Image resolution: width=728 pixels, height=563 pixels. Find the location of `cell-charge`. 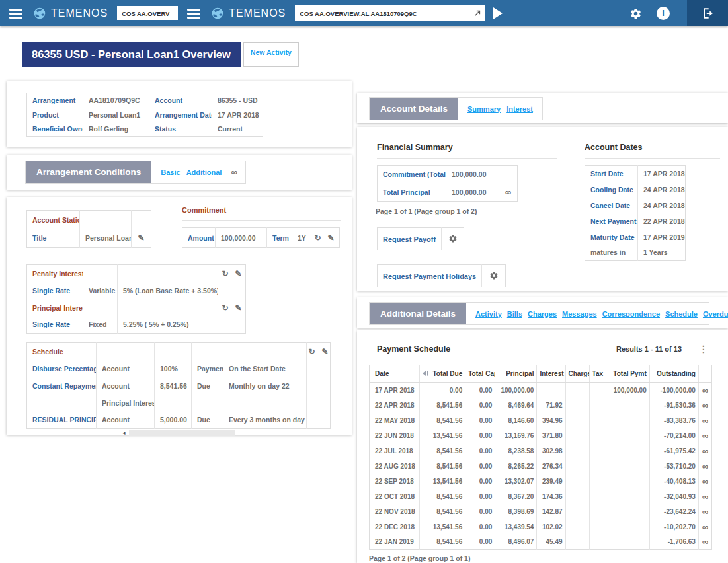

cell-charge is located at coordinates (577, 420).